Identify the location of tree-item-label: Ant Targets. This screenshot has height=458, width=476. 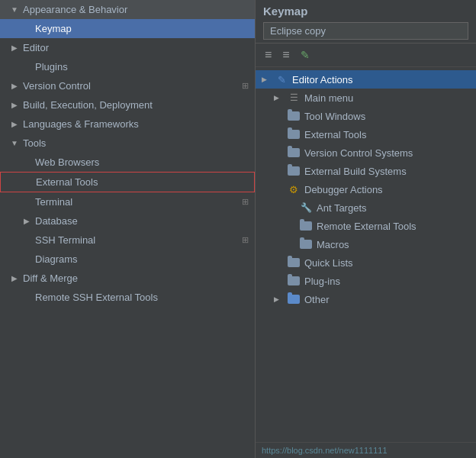
(394, 208).